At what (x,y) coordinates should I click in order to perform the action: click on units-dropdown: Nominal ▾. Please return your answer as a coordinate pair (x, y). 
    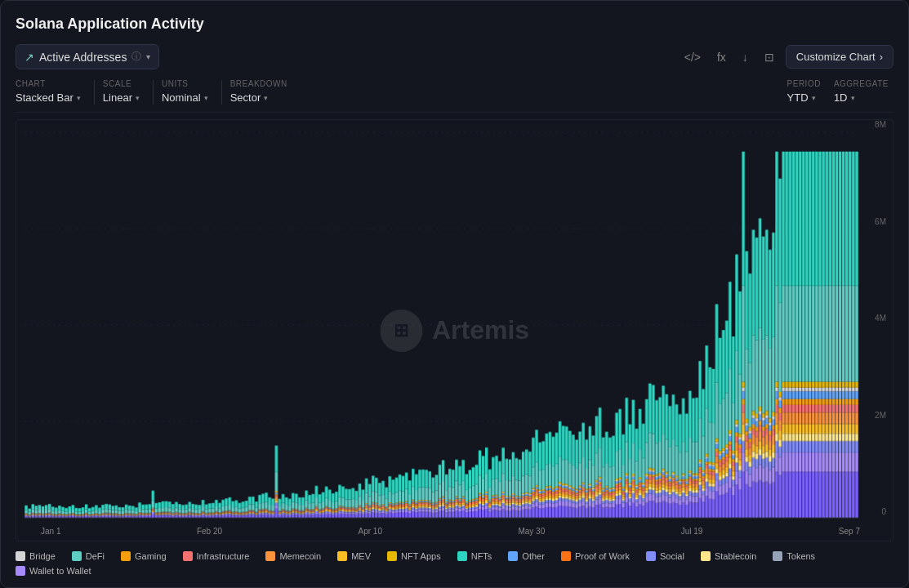
    Looking at the image, I should click on (185, 98).